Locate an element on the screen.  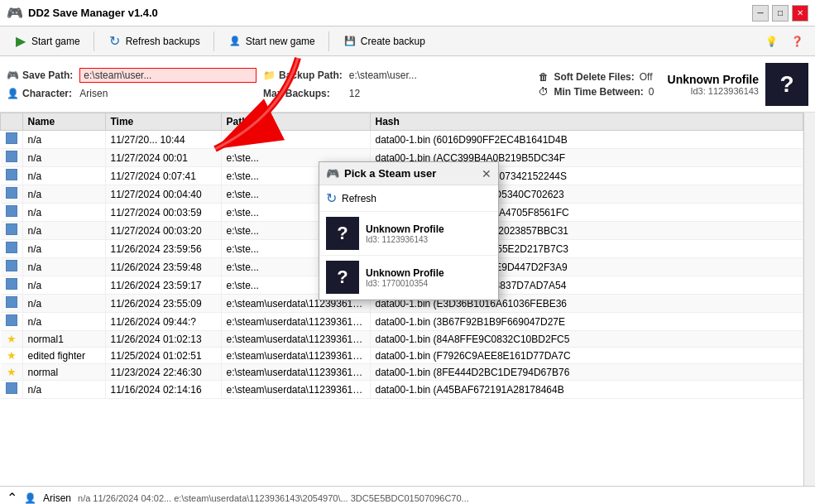
popup-user-2: ? Unknown Profile Id3: 1770010354 is located at coordinates (409, 278).